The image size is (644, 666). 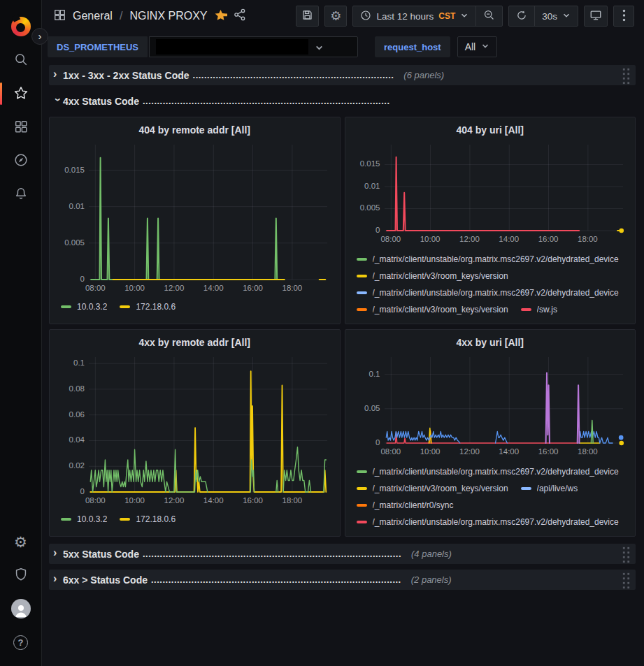 What do you see at coordinates (406, 505) in the screenshot?
I see `legend-item: /_matrix/client/r0/sync` at bounding box center [406, 505].